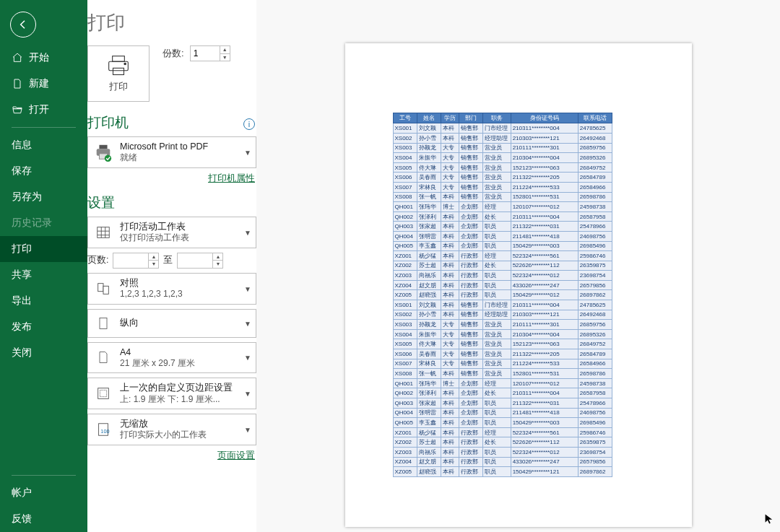  Describe the element at coordinates (503, 452) in the screenshot. I see `table-row: XZ003尚福乐本科行政部职员522324********01223698754` at that location.